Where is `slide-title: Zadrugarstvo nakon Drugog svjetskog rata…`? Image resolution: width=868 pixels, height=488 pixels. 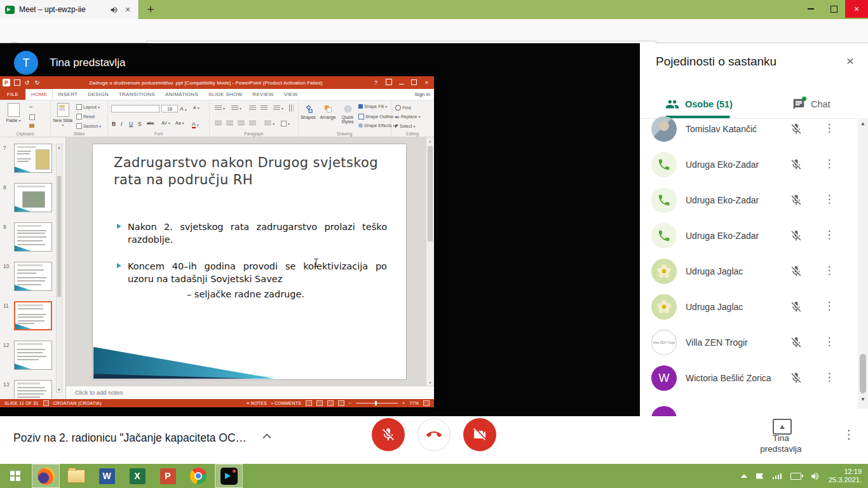
slide-title: Zadrugarstvo nakon Drugog svjetskog rata… is located at coordinates (252, 172).